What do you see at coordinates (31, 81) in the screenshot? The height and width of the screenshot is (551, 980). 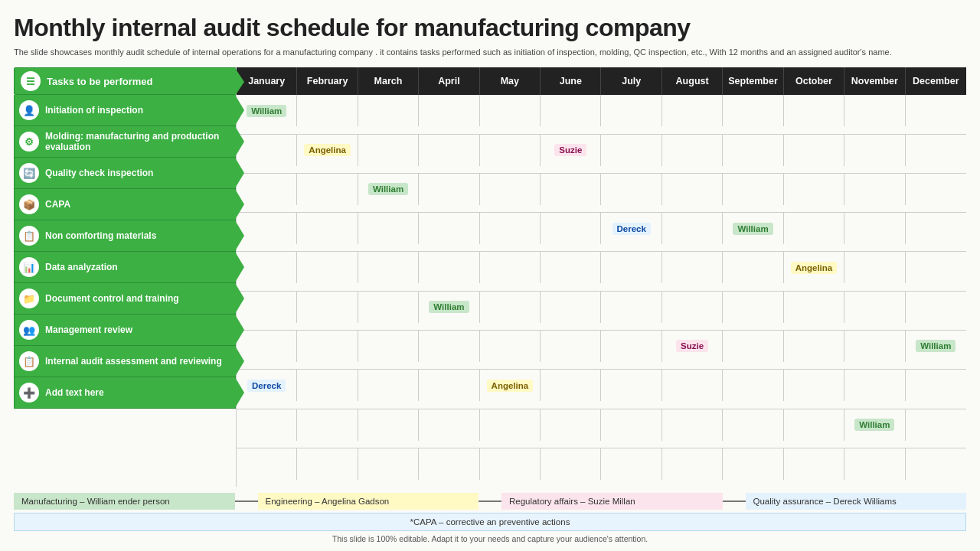 I see `tasks-header-icon: ☰` at bounding box center [31, 81].